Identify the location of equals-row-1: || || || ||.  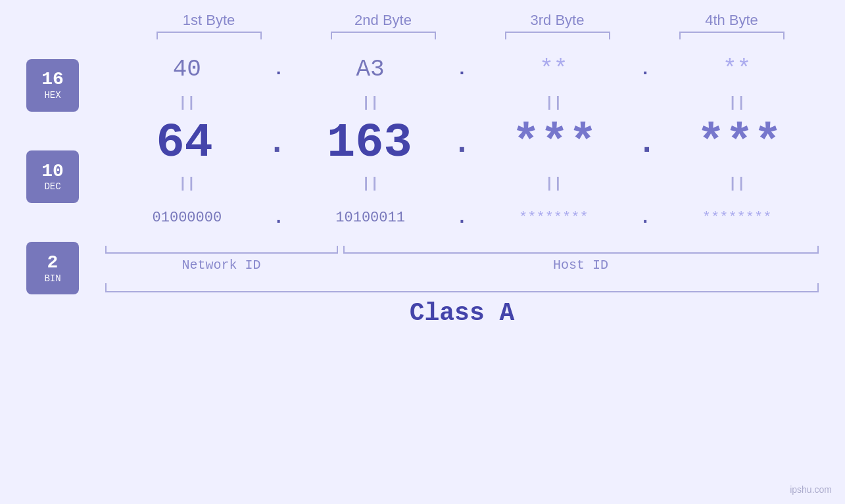
(462, 103).